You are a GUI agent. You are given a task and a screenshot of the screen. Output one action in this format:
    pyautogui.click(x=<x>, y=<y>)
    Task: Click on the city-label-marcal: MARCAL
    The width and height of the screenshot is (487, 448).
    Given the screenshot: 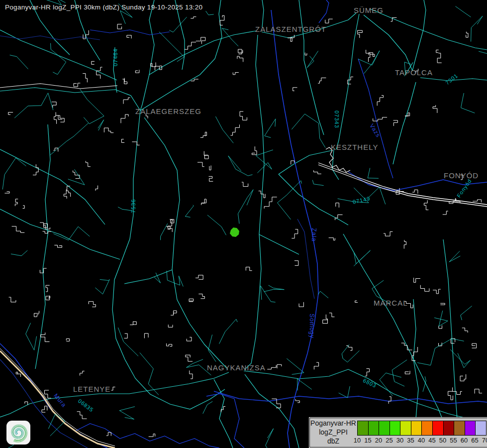 What is the action you would take?
    pyautogui.click(x=391, y=303)
    